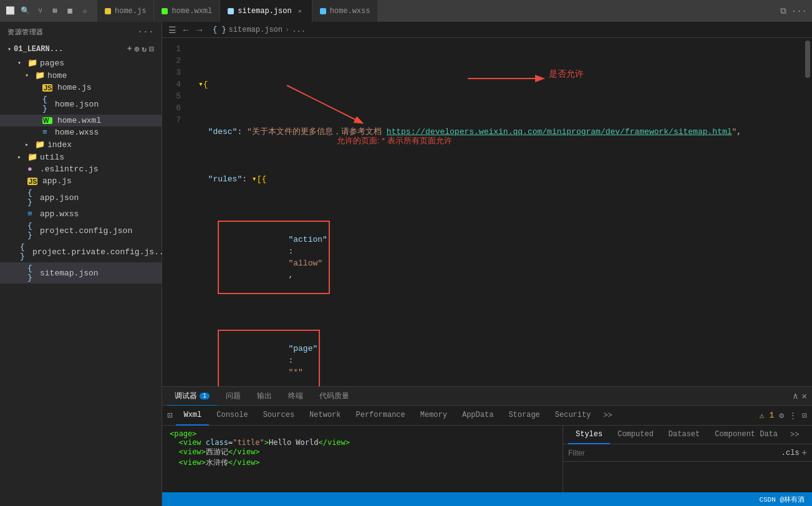  I want to click on scrollbar-thumb, so click(808, 59).